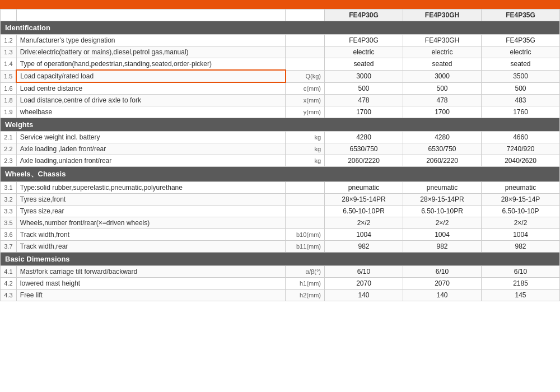  What do you see at coordinates (442, 212) in the screenshot?
I see `row-value-2: 6.50-10-10PR` at bounding box center [442, 212].